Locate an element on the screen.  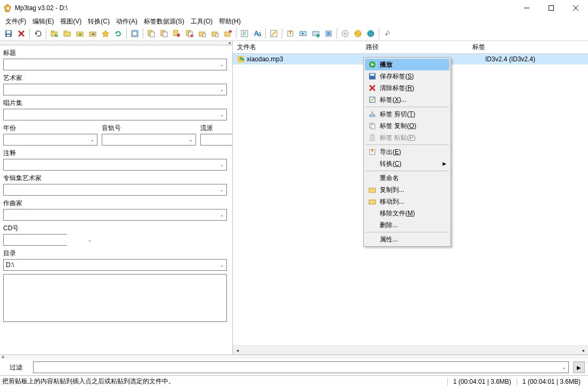
menu-edit: 编辑(E) is located at coordinates (43, 21).